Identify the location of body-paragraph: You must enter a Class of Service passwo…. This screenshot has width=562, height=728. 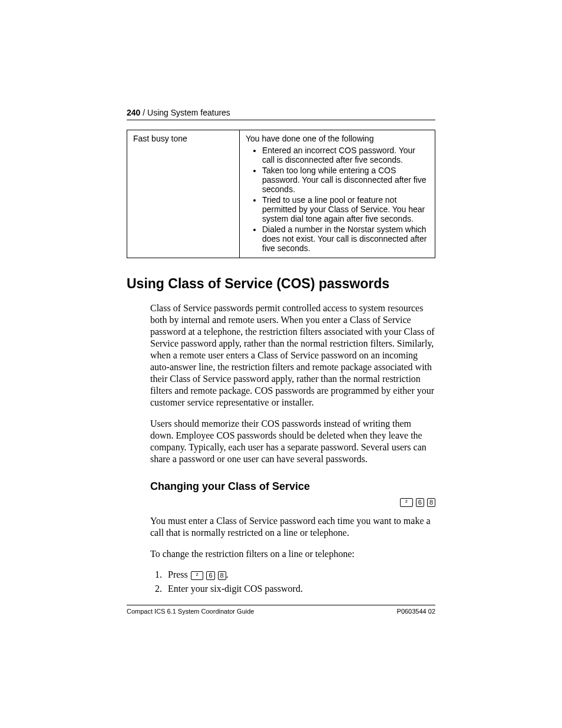
(293, 527).